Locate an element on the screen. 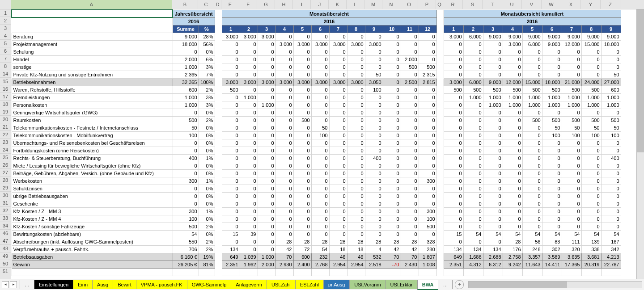 The image size is (644, 290). row-header-24: 24 is located at coordinates (5, 150).